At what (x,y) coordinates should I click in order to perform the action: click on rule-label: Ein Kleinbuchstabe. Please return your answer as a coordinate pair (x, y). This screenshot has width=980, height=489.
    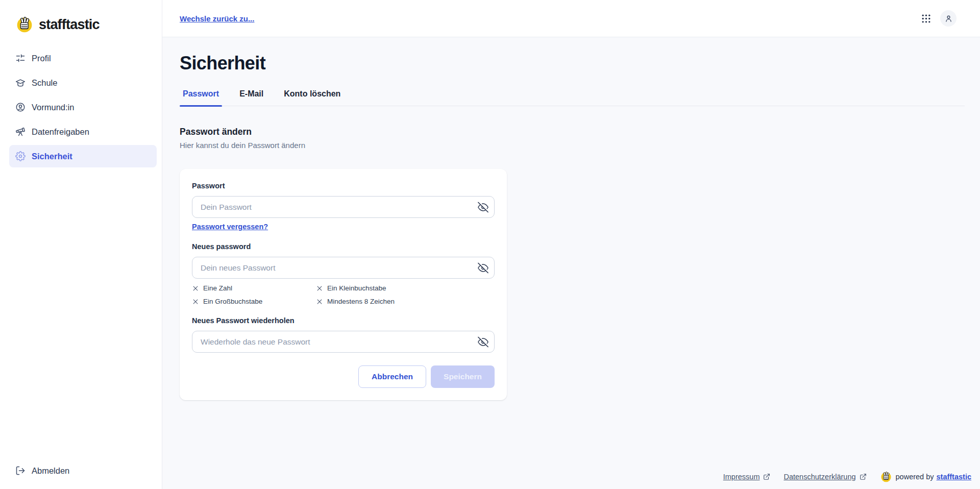
    Looking at the image, I should click on (357, 288).